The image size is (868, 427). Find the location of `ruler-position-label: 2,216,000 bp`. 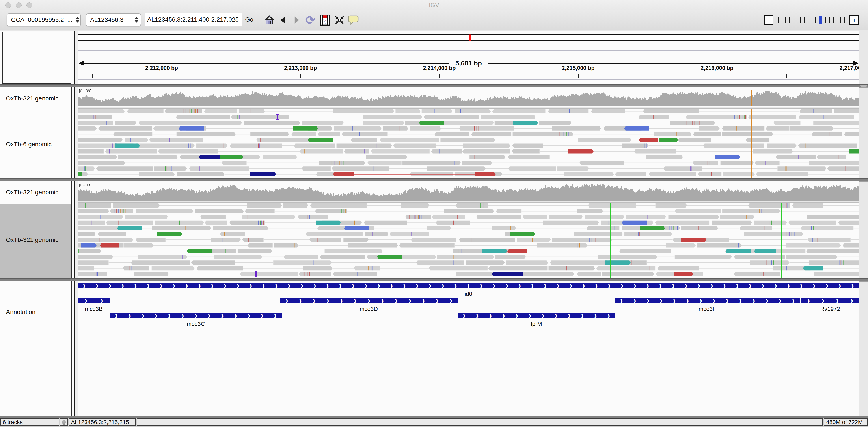

ruler-position-label: 2,216,000 bp is located at coordinates (717, 68).